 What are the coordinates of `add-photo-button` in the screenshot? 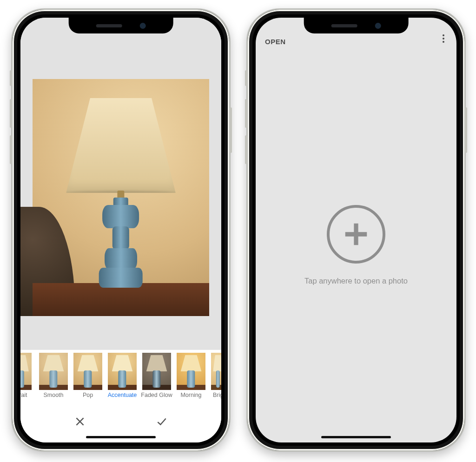 It's located at (356, 234).